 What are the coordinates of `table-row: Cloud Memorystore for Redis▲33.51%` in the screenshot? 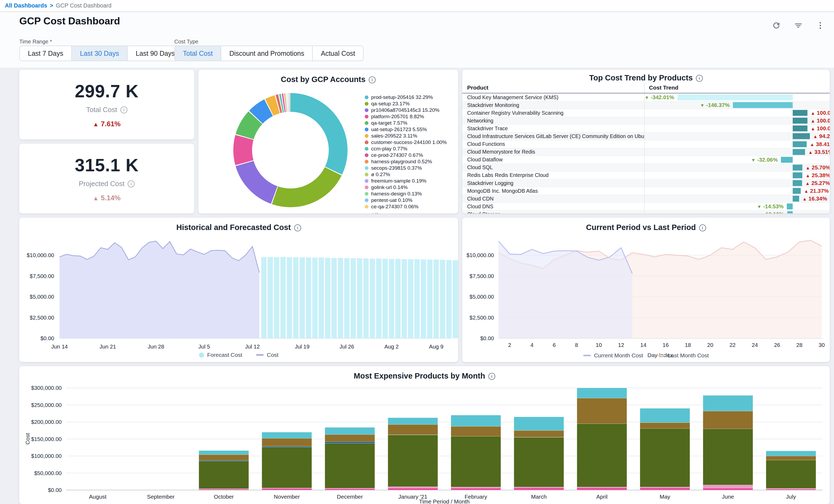 It's located at (646, 152).